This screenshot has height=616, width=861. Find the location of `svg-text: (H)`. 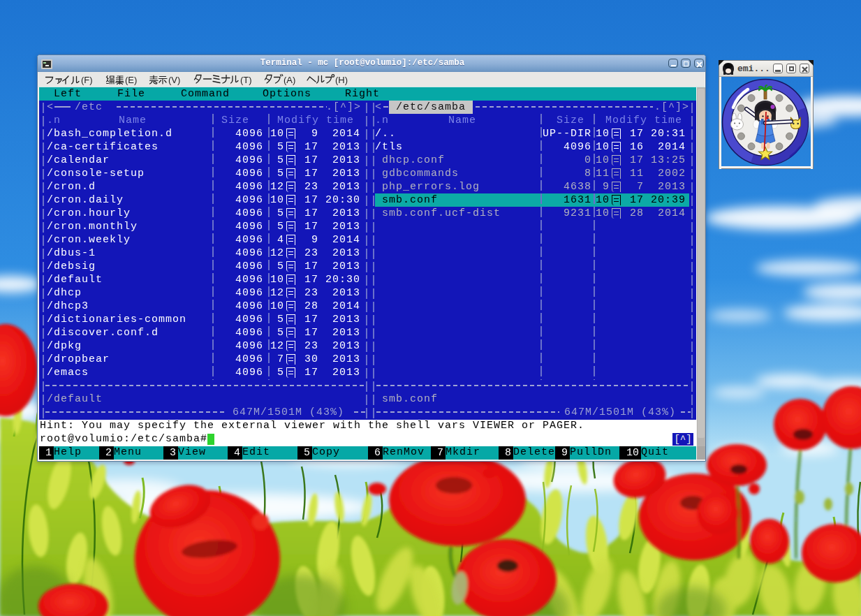

svg-text: (H) is located at coordinates (341, 80).